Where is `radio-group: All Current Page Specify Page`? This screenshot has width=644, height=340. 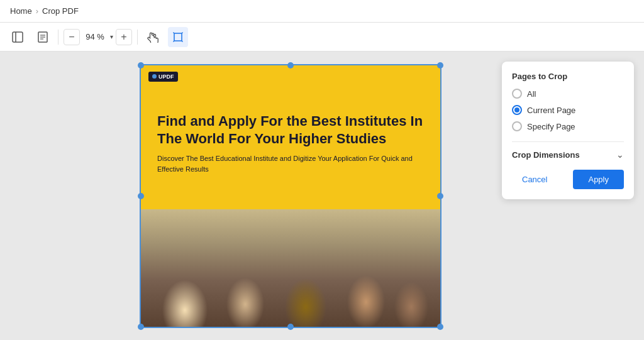
radio-group: All Current Page Specify Page is located at coordinates (568, 110).